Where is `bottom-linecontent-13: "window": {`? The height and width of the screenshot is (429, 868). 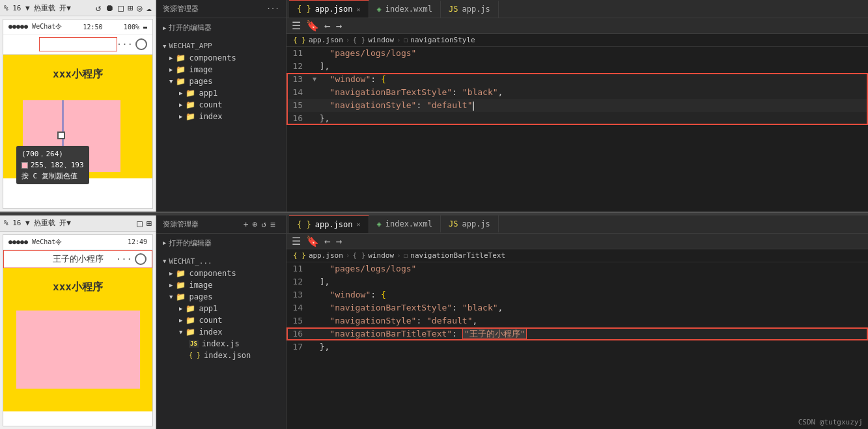
bottom-linecontent-13: "window": { is located at coordinates (594, 295).